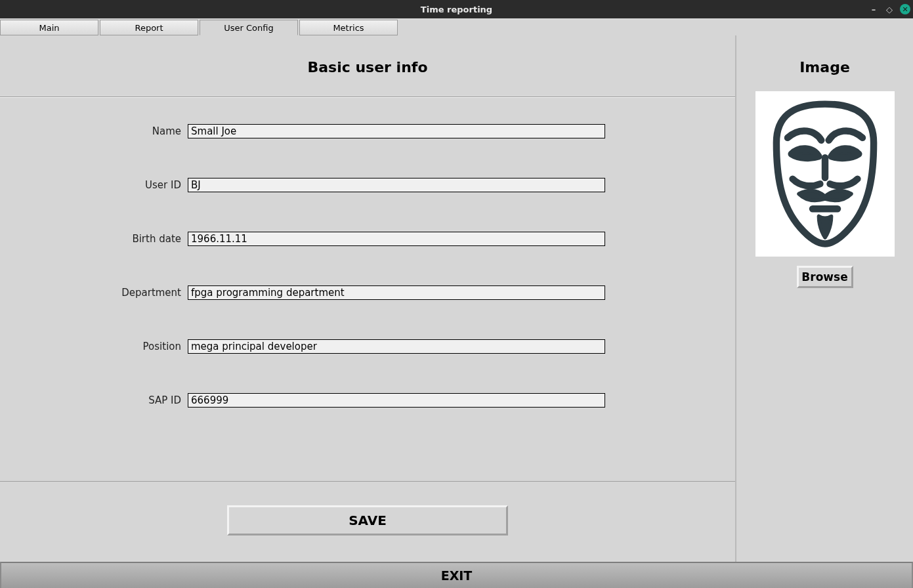 The width and height of the screenshot is (913, 588). What do you see at coordinates (457, 575) in the screenshot?
I see `exit-button: EXIT` at bounding box center [457, 575].